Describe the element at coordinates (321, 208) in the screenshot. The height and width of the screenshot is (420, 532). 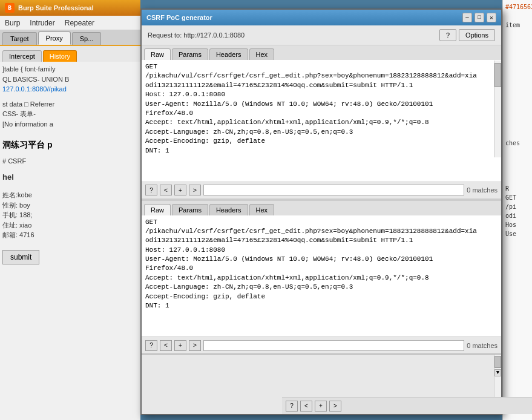
I see `bottom-req-tabs: Raw Params Headers Hex` at that location.